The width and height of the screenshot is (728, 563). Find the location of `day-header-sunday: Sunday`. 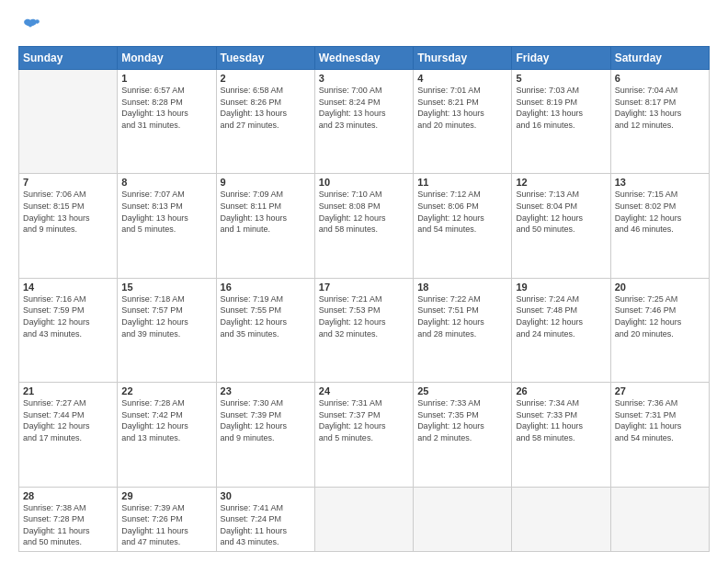

day-header-sunday: Sunday is located at coordinates (68, 59).